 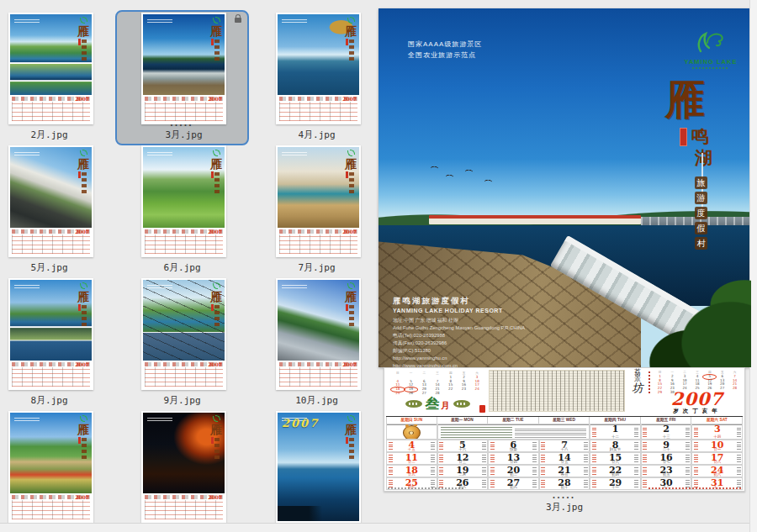 I want to click on thumbnail-label: 3月.jpg, so click(x=183, y=134).